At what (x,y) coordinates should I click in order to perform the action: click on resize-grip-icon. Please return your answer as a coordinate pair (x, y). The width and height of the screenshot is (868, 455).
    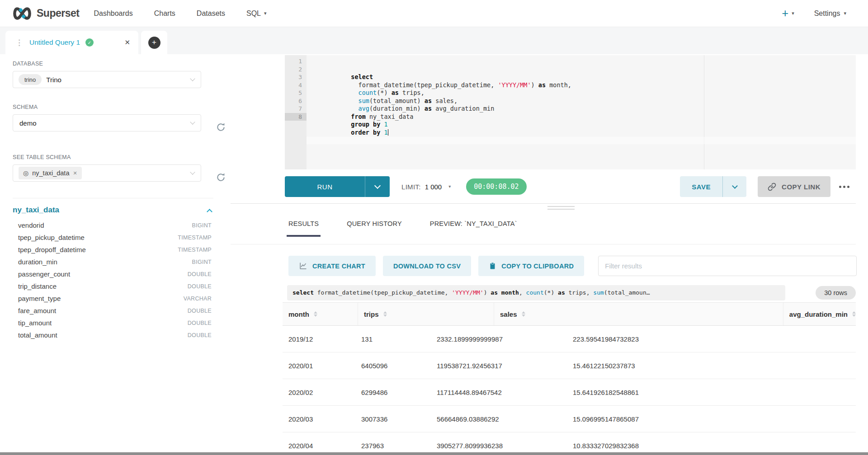
    Looking at the image, I should click on (561, 209).